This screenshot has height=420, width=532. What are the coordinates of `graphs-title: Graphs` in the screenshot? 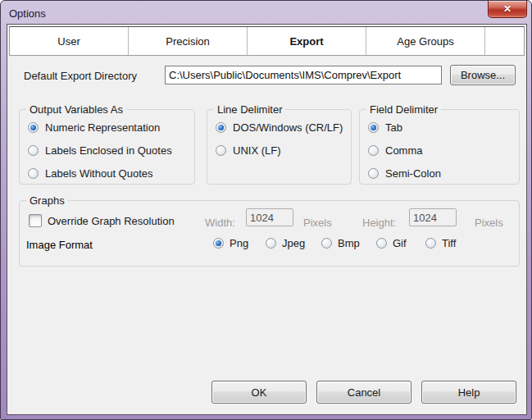 It's located at (48, 200).